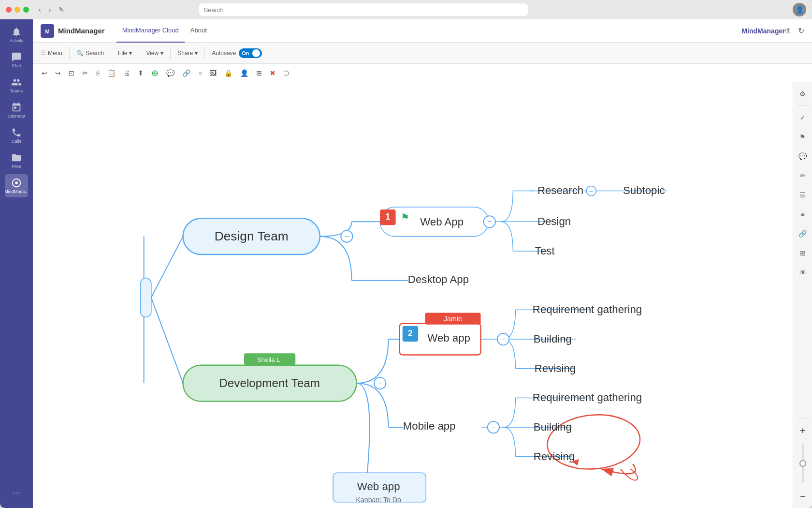 This screenshot has width=812, height=508. I want to click on link-panel-button: 🔗, so click(803, 234).